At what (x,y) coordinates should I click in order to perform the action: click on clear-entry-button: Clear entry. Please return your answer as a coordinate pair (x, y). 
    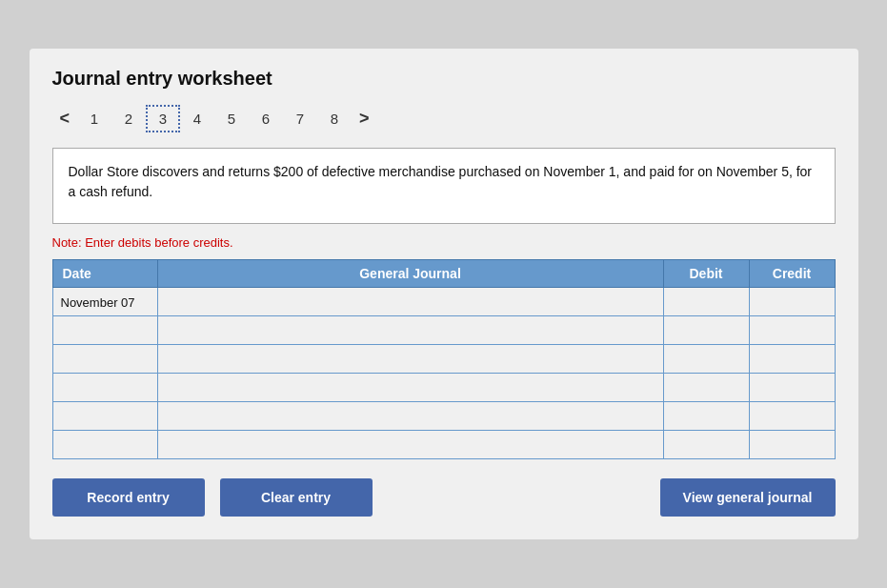
    Looking at the image, I should click on (296, 497).